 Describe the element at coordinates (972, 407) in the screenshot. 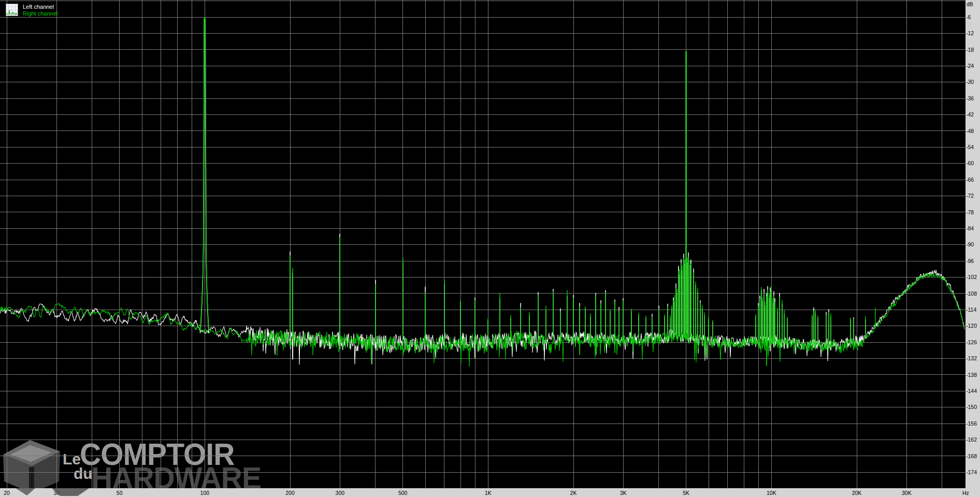

I see `y-axis-tick-label: -150` at that location.